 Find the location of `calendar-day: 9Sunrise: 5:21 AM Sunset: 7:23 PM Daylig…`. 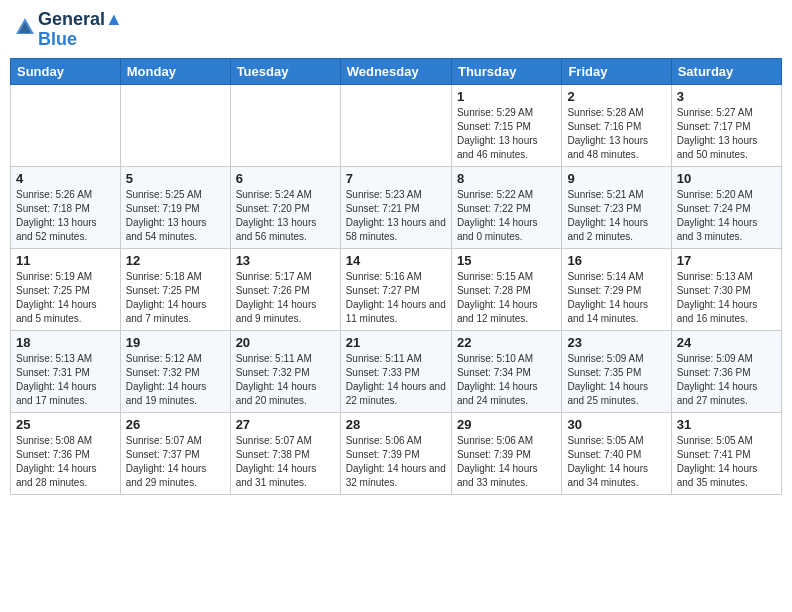

calendar-day: 9Sunrise: 5:21 AM Sunset: 7:23 PM Daylig… is located at coordinates (616, 207).